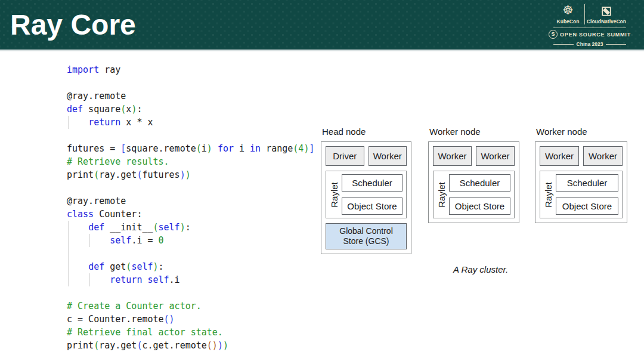  Describe the element at coordinates (590, 44) in the screenshot. I see `edition-label: China 2023` at that location.